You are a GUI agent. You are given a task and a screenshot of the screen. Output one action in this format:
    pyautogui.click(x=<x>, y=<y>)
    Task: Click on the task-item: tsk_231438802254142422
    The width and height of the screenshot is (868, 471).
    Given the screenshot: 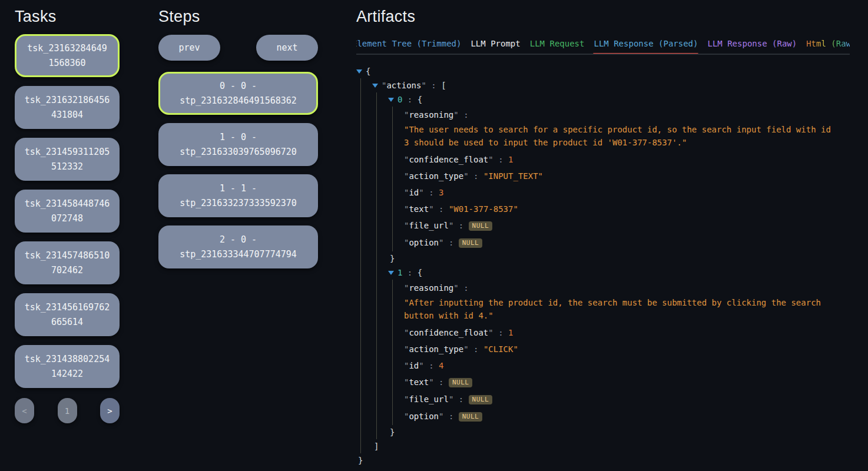 What is the action you would take?
    pyautogui.click(x=67, y=366)
    